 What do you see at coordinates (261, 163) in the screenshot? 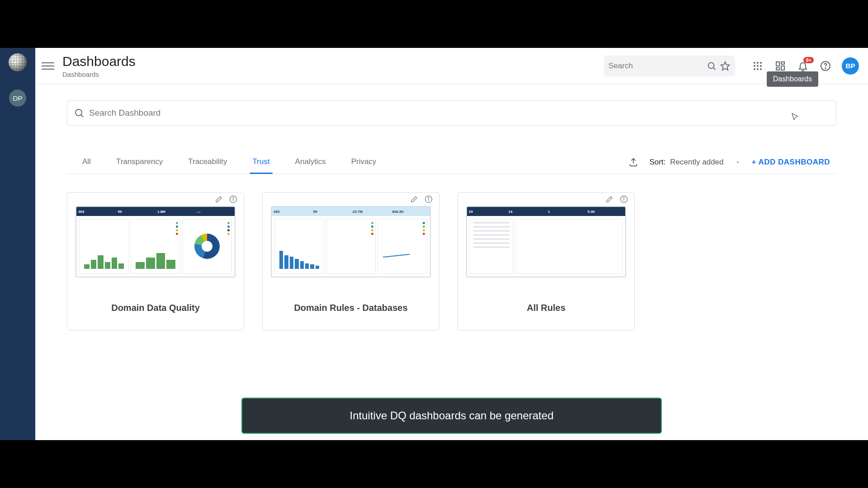
I see `tab-trust: Trust` at bounding box center [261, 163].